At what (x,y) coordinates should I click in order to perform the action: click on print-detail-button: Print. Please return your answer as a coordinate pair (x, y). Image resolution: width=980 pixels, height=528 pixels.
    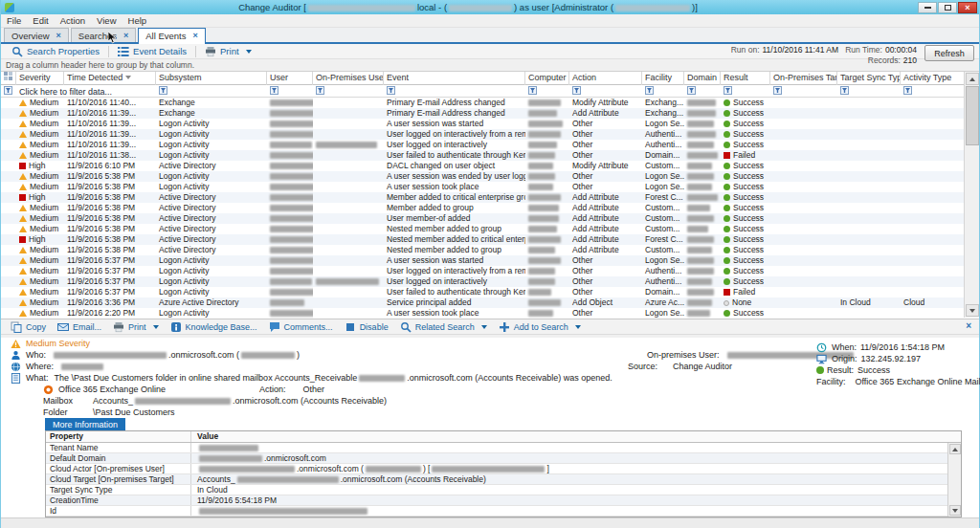
    Looking at the image, I should click on (136, 327).